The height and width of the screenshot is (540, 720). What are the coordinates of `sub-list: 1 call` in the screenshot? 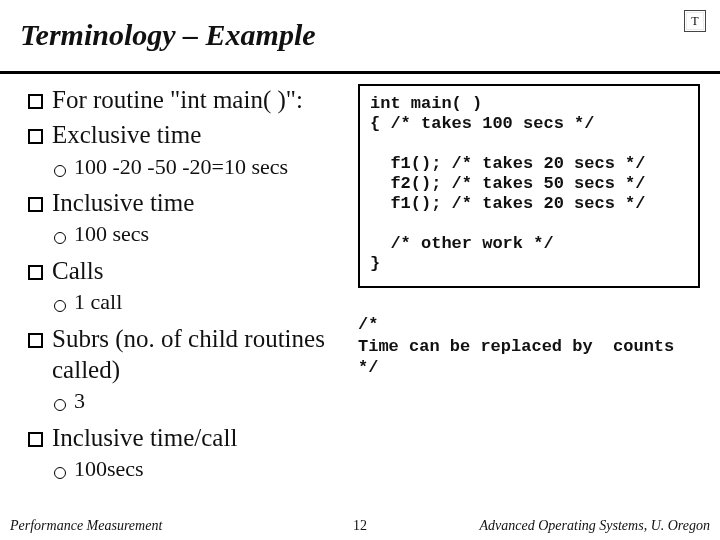 It's located at (203, 302).